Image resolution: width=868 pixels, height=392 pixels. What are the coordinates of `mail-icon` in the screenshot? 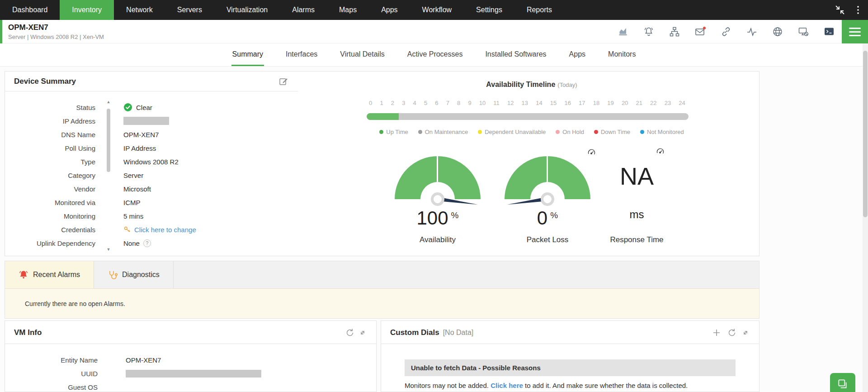 It's located at (700, 32).